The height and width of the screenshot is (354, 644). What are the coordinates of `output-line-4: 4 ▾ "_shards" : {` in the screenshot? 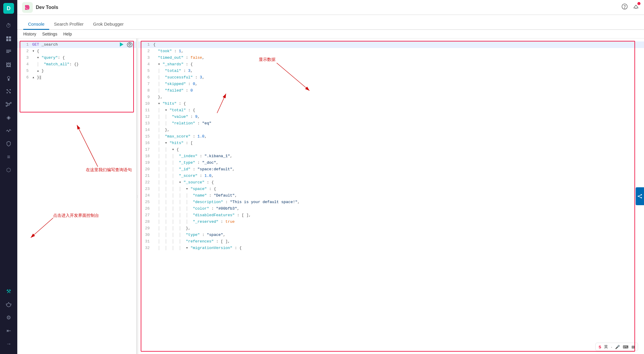 It's located at (391, 64).